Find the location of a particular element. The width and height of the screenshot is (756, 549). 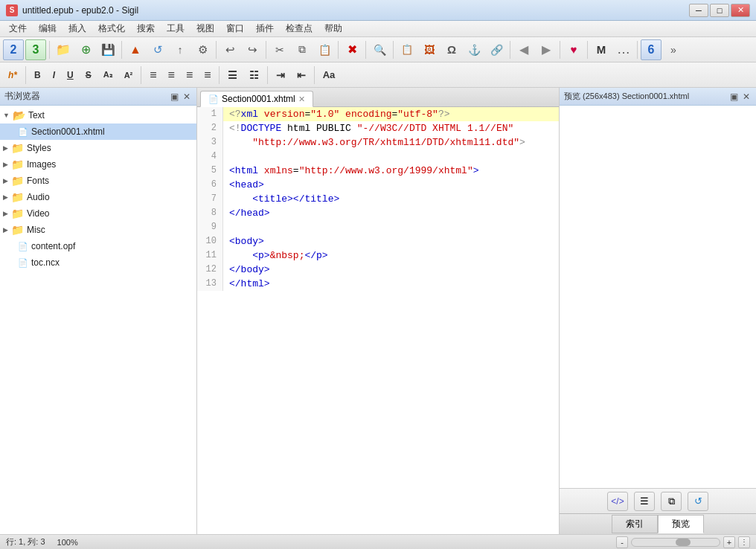

preview-tab-index: 索引 is located at coordinates (635, 524).